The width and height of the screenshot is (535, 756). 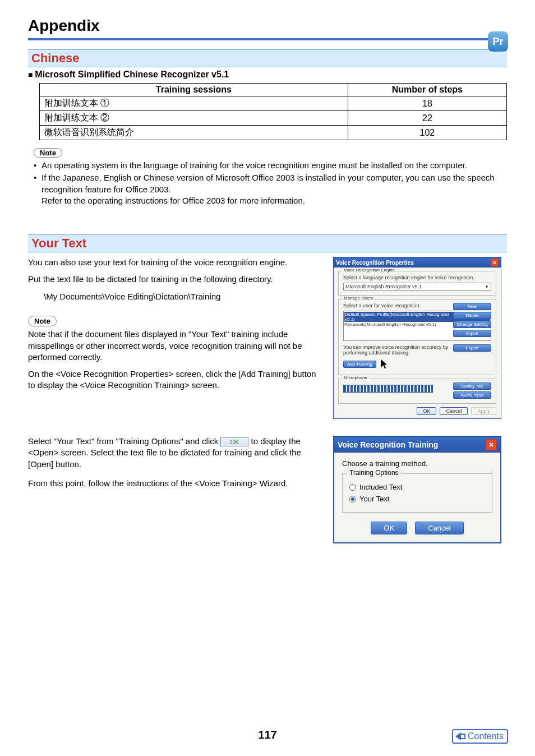 What do you see at coordinates (172, 279) in the screenshot?
I see `your-text-p2: Put the text file to be dictated for tra…` at bounding box center [172, 279].